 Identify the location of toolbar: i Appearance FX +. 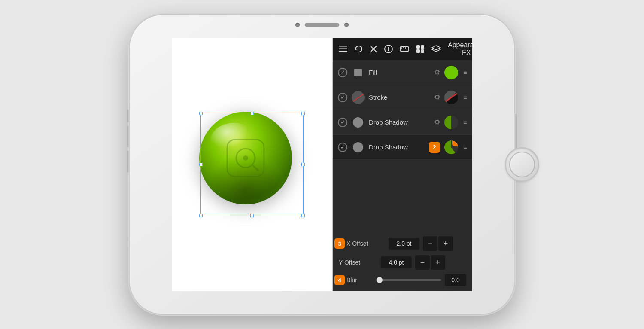
(403, 49).